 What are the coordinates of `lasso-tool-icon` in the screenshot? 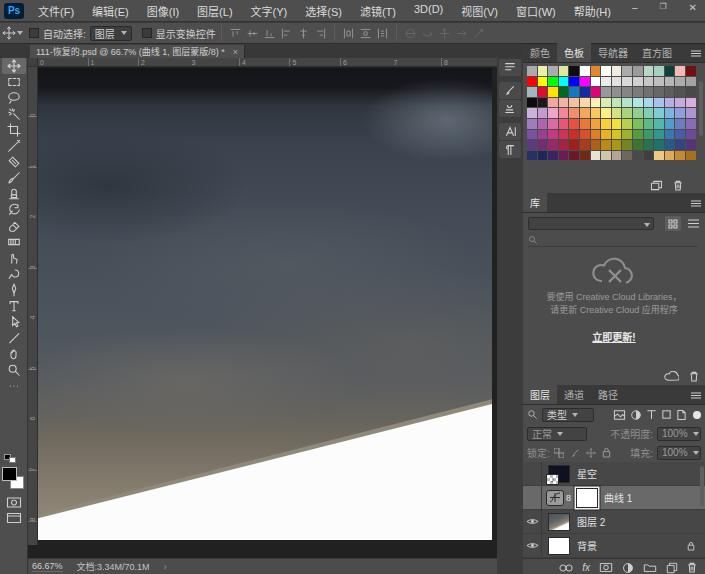 It's located at (14, 98).